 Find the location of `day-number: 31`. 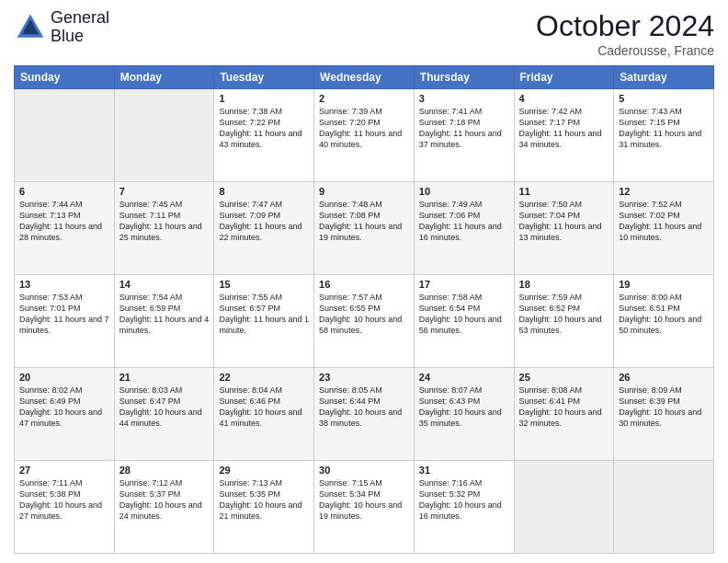

day-number: 31 is located at coordinates (464, 470).